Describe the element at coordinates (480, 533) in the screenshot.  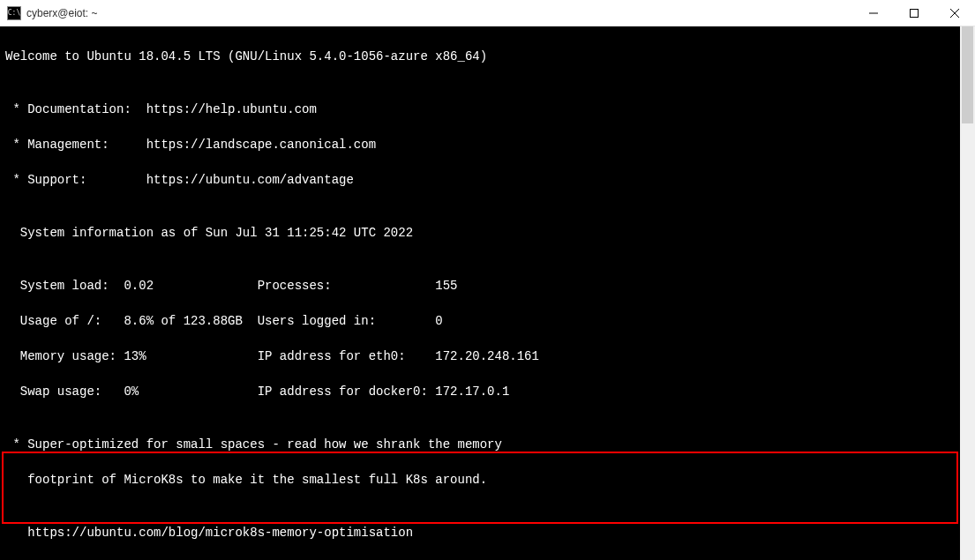
I see `terminal-line: https://ubuntu.com/blog/microk8s-memory-…` at that location.